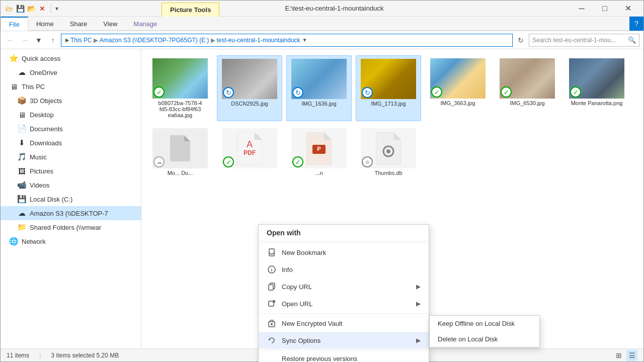 The height and width of the screenshot is (362, 644). What do you see at coordinates (319, 152) in the screenshot?
I see `file-item-10: P ✓ ...n` at bounding box center [319, 152].